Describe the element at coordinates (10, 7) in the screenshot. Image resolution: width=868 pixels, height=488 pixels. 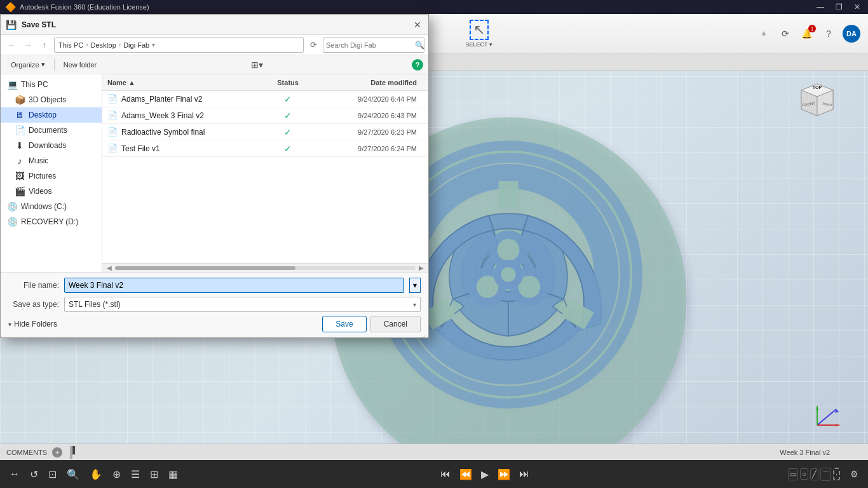
I see `fusion-logo-icon: 🔶` at that location.